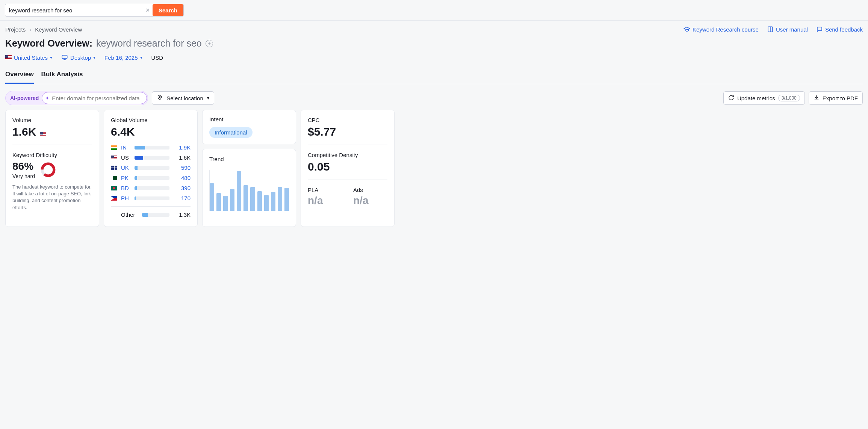 The image size is (868, 429). What do you see at coordinates (151, 168) in the screenshot?
I see `global-volume-card: Global Volume 6.4K IN1.9KUS1.6KUK590PK48…` at bounding box center [151, 168].